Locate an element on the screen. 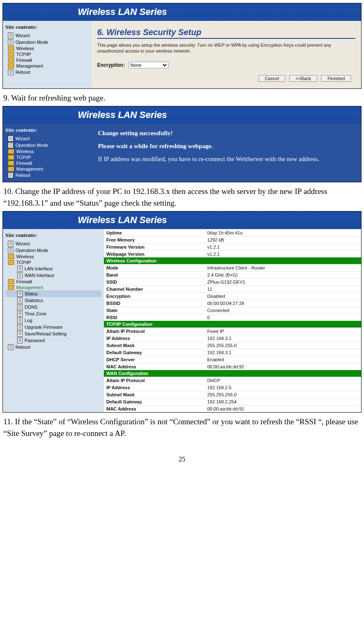 The height and width of the screenshot is (617, 364). status-value: v1.2.1 is located at coordinates (283, 254).